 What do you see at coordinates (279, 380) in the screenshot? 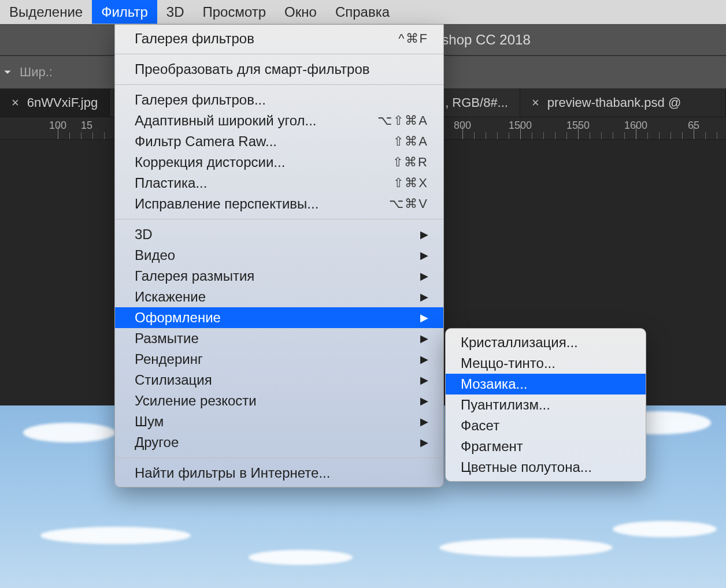
I see `menu-item: Стилизация▶` at bounding box center [279, 380].